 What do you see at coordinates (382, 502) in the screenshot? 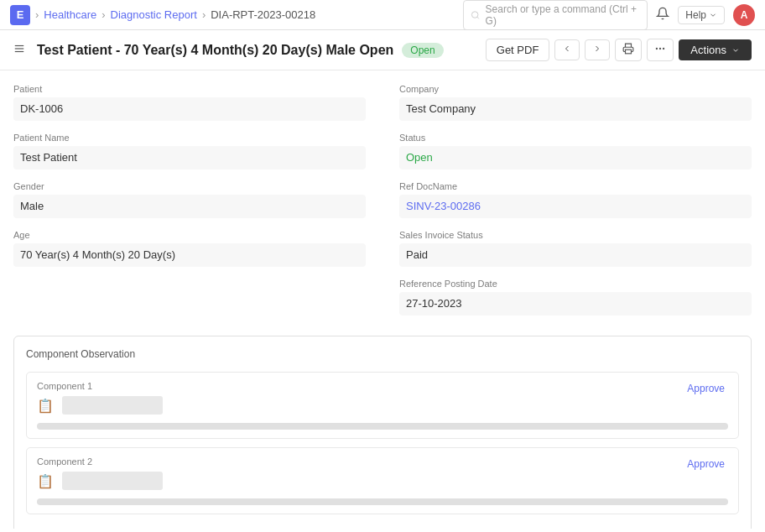
I see `component-2-bar` at bounding box center [382, 502].